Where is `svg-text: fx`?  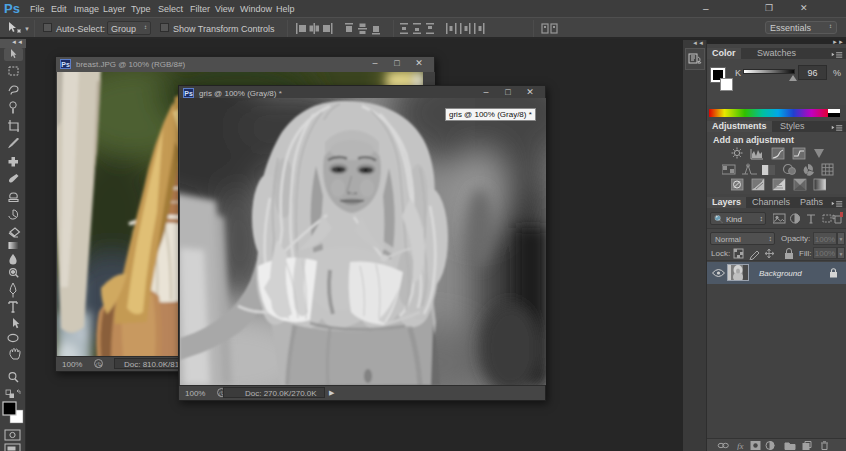 svg-text: fx is located at coordinates (740, 446).